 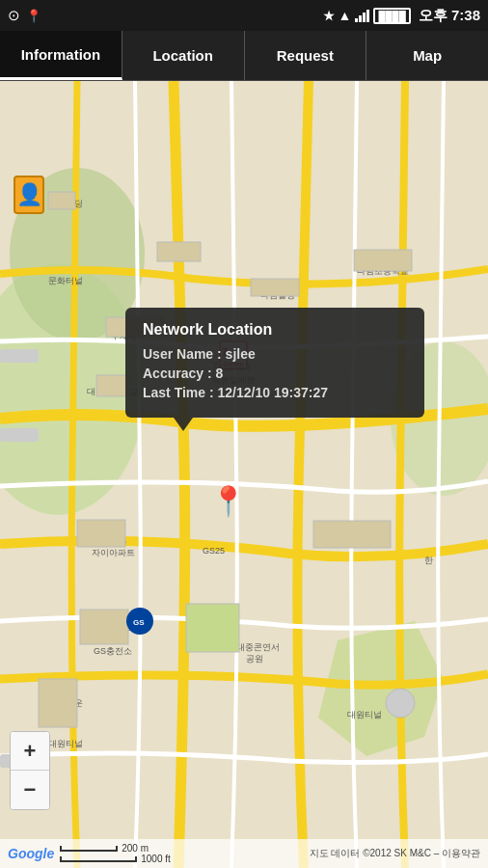 What do you see at coordinates (401, 15) in the screenshot?
I see `status-right: ★ ▲ ████ 오후 7:38` at bounding box center [401, 15].